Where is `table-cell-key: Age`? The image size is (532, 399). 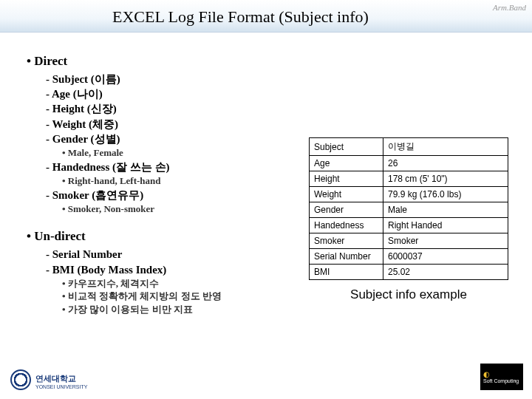
table-cell-key: Age is located at coordinates (347, 164).